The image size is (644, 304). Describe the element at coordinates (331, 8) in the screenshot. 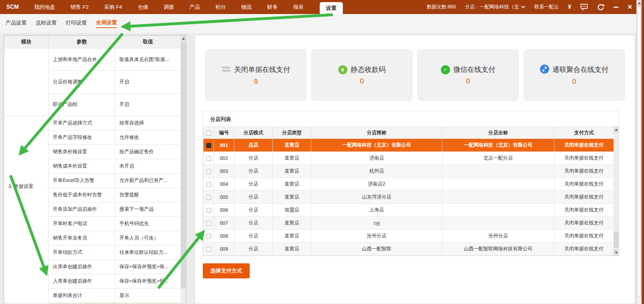

I see `menu-item-settings-active: 设置` at that location.